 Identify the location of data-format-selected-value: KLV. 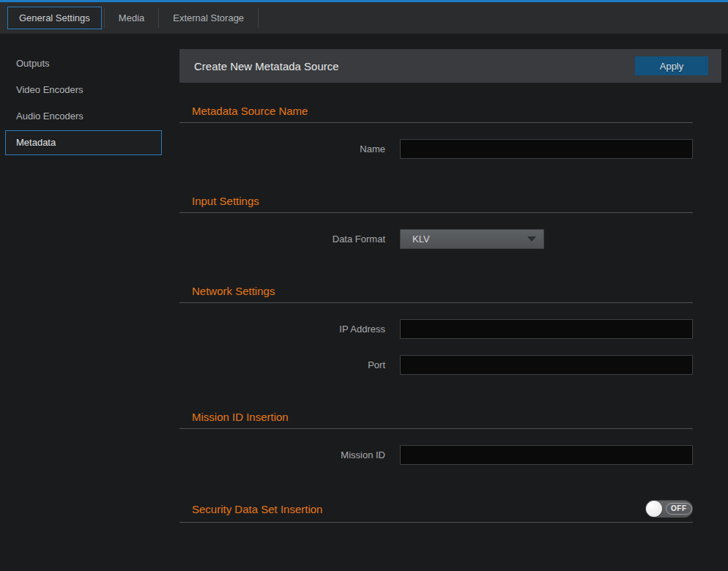
(421, 239).